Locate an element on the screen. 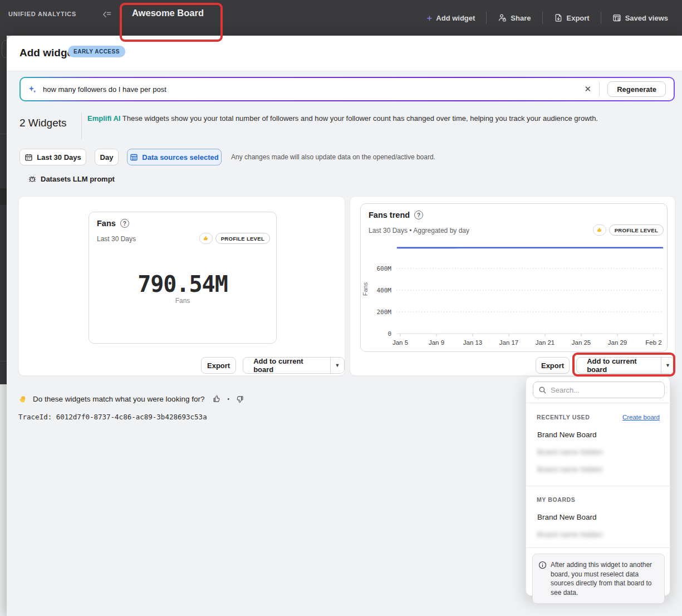 This screenshot has height=616, width=682. info-icon is located at coordinates (542, 565).